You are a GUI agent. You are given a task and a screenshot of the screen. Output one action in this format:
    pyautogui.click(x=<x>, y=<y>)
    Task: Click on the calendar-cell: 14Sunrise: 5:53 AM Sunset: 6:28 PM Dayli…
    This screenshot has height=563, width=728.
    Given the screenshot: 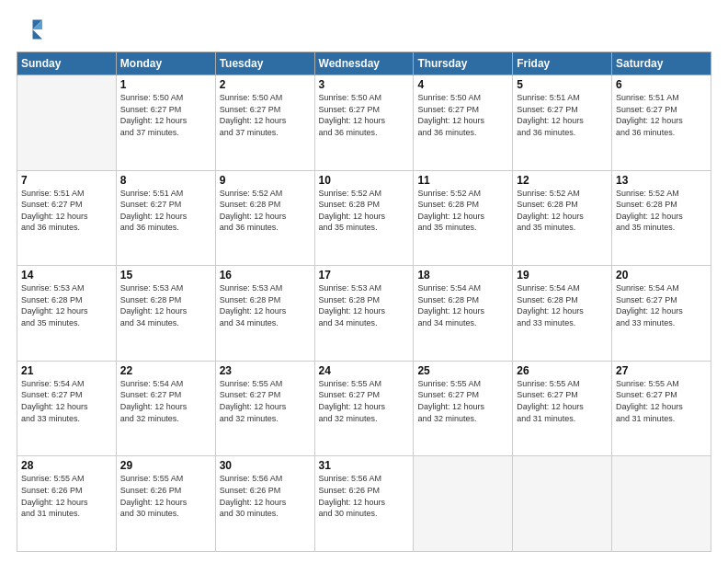 What is the action you would take?
    pyautogui.click(x=67, y=314)
    